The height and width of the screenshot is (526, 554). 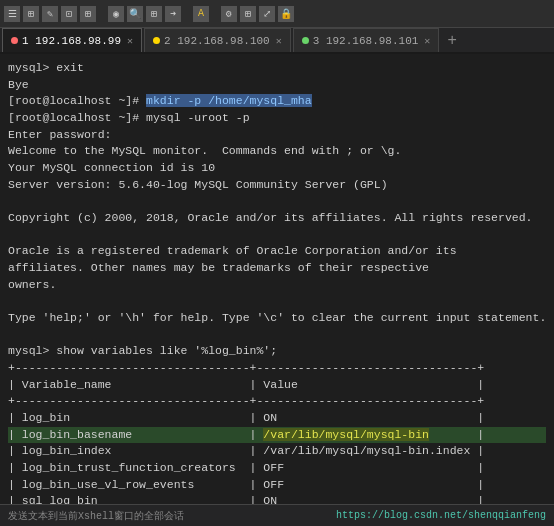 I want to click on tab-3-close: ✕, so click(x=427, y=41).